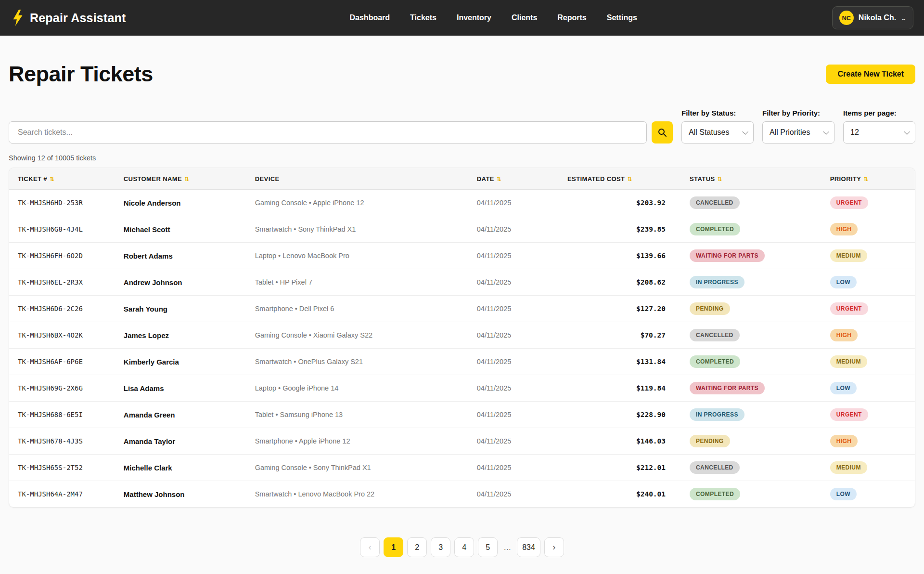 This screenshot has width=924, height=574. I want to click on pagination-prev-button: ‹, so click(370, 547).